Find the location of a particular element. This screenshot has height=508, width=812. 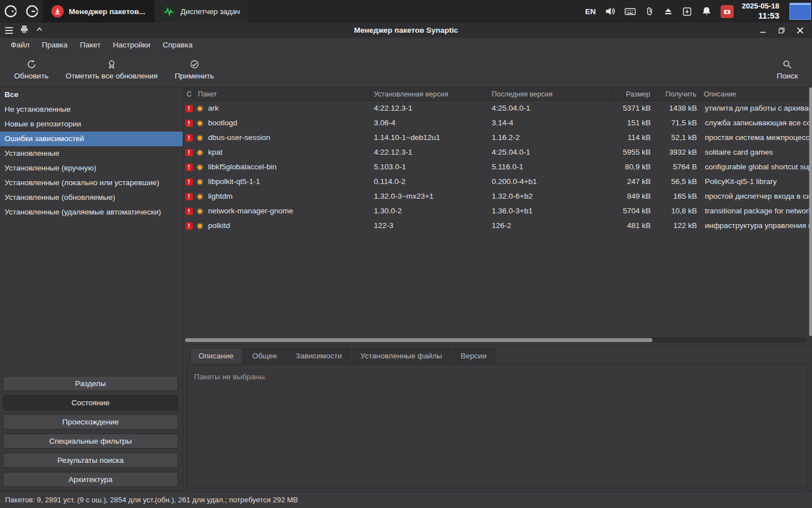

description-cell: solitaire card games is located at coordinates (756, 152).